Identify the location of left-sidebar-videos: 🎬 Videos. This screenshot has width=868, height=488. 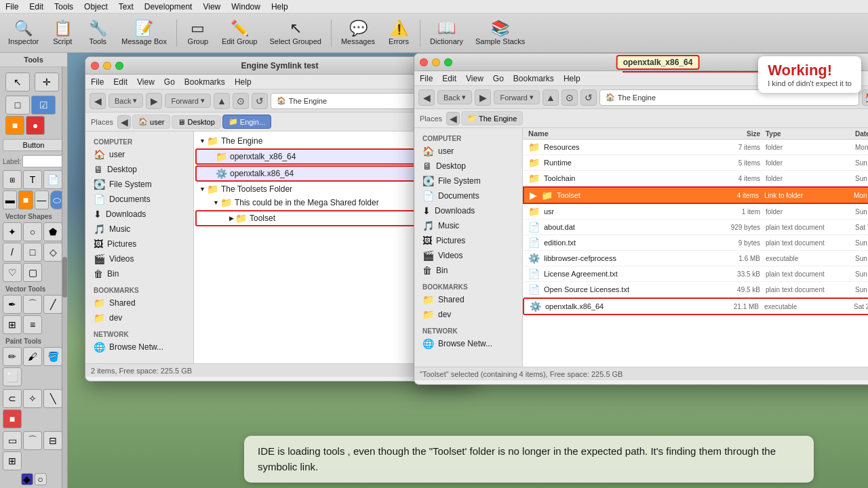
(140, 259).